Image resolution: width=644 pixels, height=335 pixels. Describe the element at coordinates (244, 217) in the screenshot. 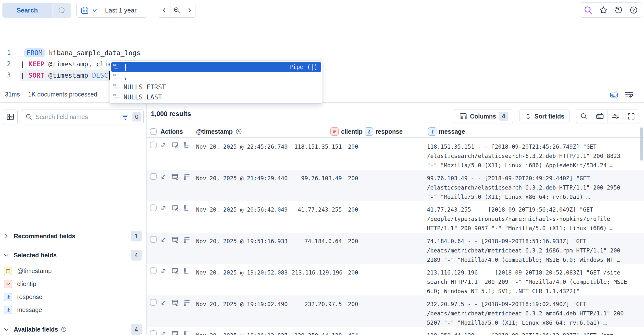

I see `timestamp-cell: Nov 20, 2025 @ 20:56:42.049` at that location.